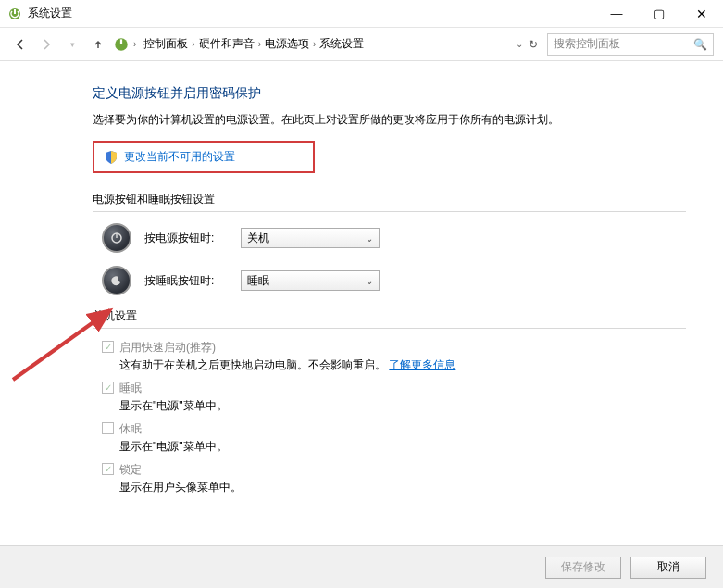 The image size is (723, 588). I want to click on titlebar: 系统设置 — ▢ ✕, so click(361, 14).